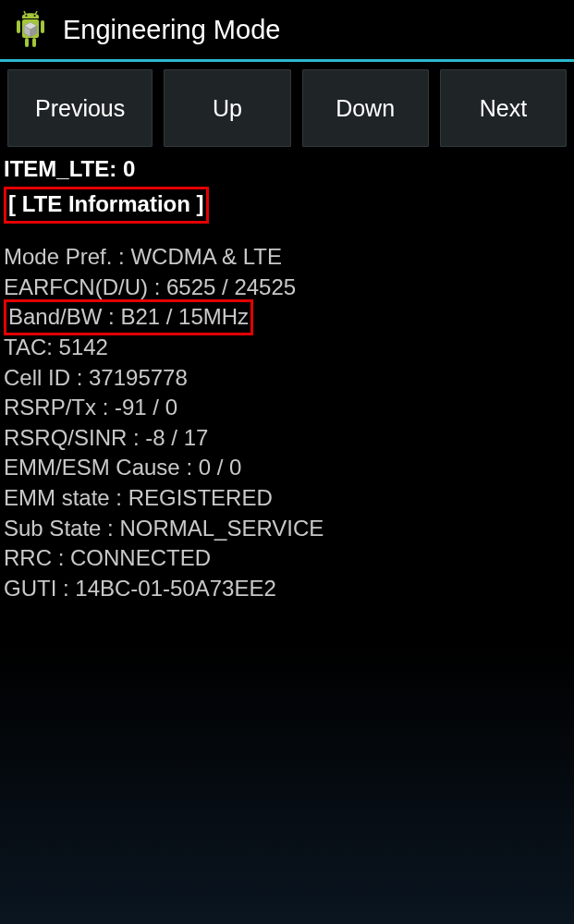  Describe the element at coordinates (287, 347) in the screenshot. I see `tac-row: TAC: 5142` at that location.